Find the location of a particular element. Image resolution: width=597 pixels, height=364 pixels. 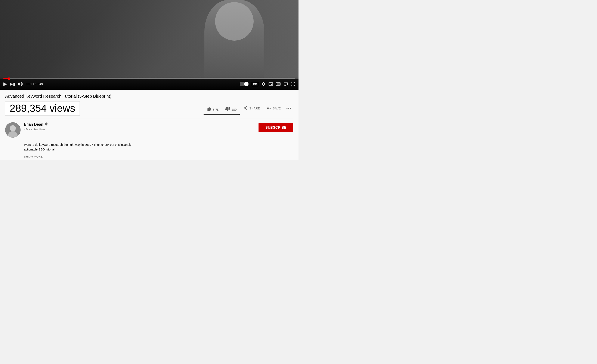

progress-fill is located at coordinates (6, 79).